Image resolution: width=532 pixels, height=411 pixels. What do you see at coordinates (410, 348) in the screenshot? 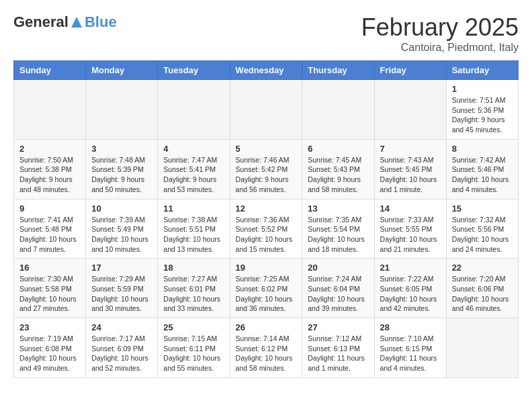
I see `calendar-cell: 28Sunrise: 7:10 AM Sunset: 6:15 PM Dayli…` at bounding box center [410, 348].